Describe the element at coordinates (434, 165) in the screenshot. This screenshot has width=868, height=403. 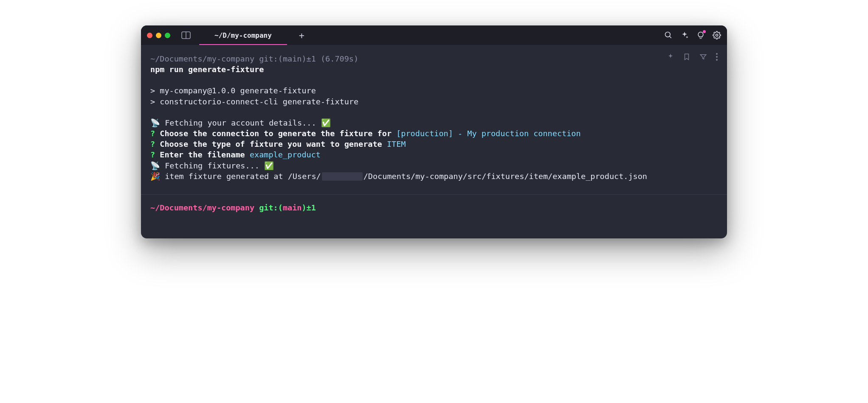
I see `output-line: 📡 Fetching fixtures... ✅` at that location.